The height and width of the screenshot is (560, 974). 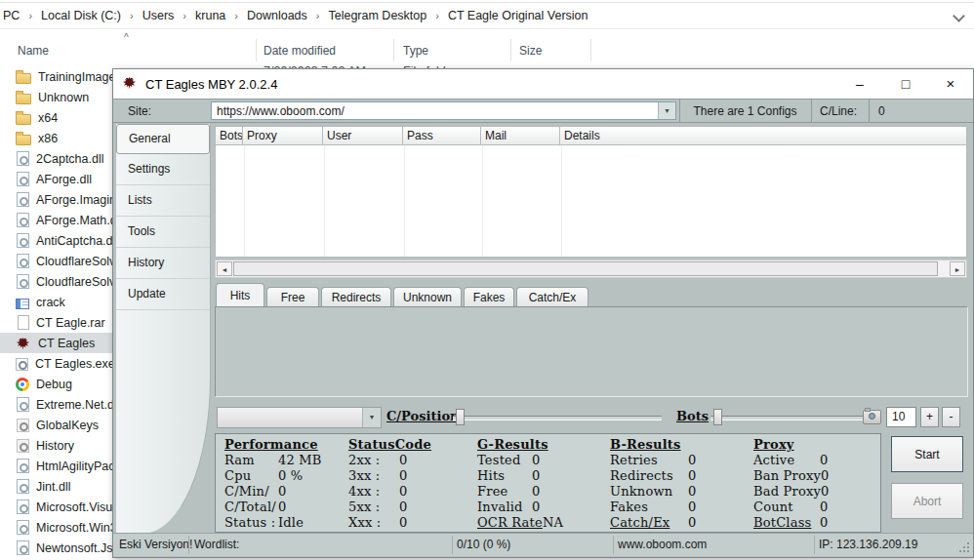 I want to click on stats-row: Hits0, so click(x=520, y=476).